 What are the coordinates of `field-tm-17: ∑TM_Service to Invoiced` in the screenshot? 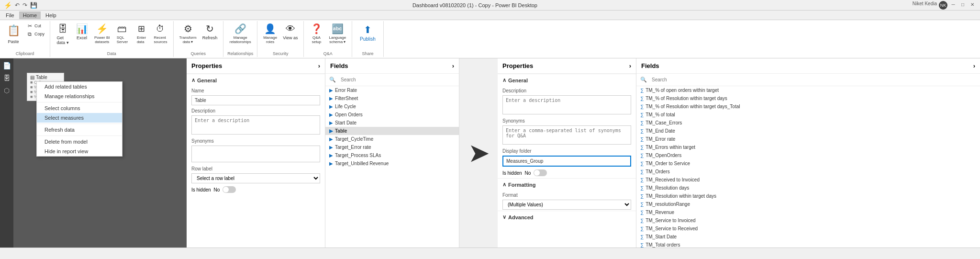 It's located at (808, 220).